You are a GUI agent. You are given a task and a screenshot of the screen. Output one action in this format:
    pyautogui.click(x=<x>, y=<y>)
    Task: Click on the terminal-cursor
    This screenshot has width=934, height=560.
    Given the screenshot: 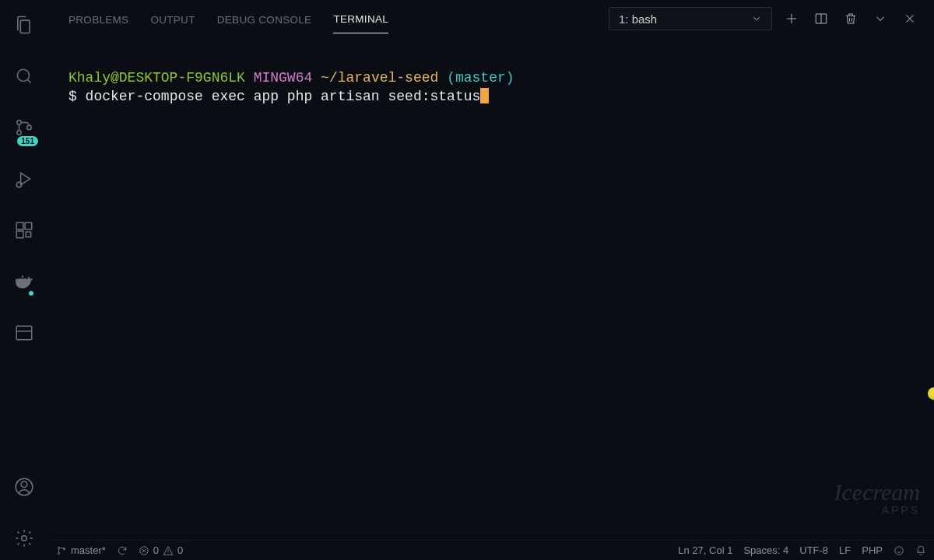 What is the action you would take?
    pyautogui.click(x=484, y=96)
    